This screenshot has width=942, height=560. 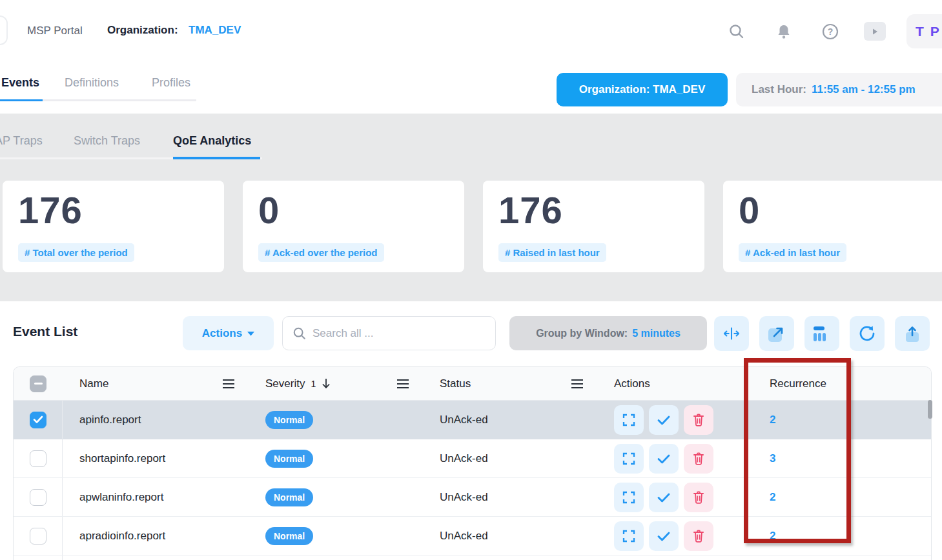 I want to click on table-row: apinfo.report Normal UnAck-ed, so click(x=473, y=420).